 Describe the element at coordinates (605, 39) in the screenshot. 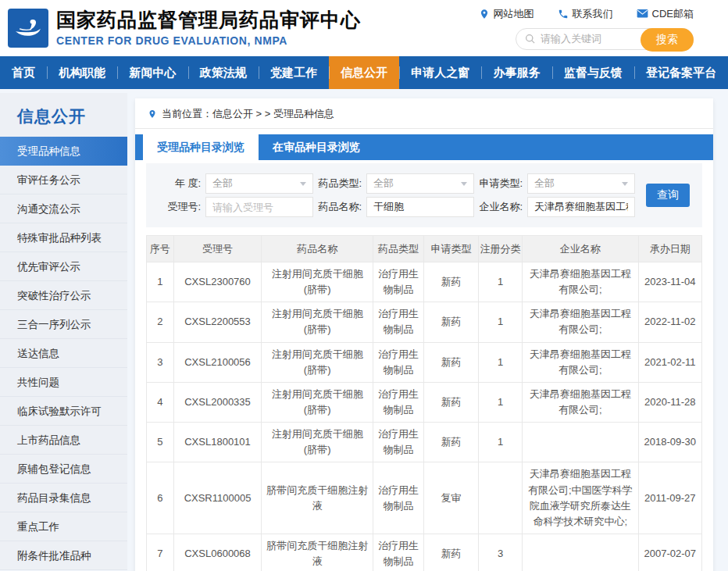

I see `header-search: 搜索` at that location.